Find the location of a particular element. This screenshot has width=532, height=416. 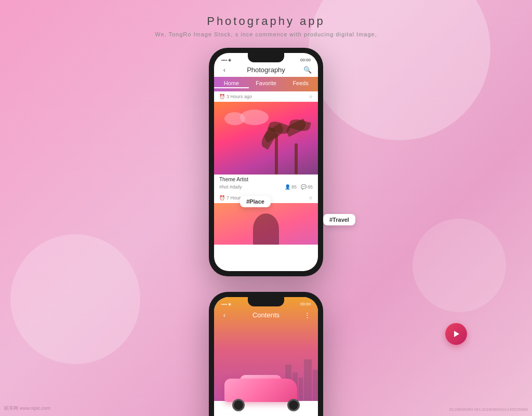

person-icon: 👤 is located at coordinates (288, 187).